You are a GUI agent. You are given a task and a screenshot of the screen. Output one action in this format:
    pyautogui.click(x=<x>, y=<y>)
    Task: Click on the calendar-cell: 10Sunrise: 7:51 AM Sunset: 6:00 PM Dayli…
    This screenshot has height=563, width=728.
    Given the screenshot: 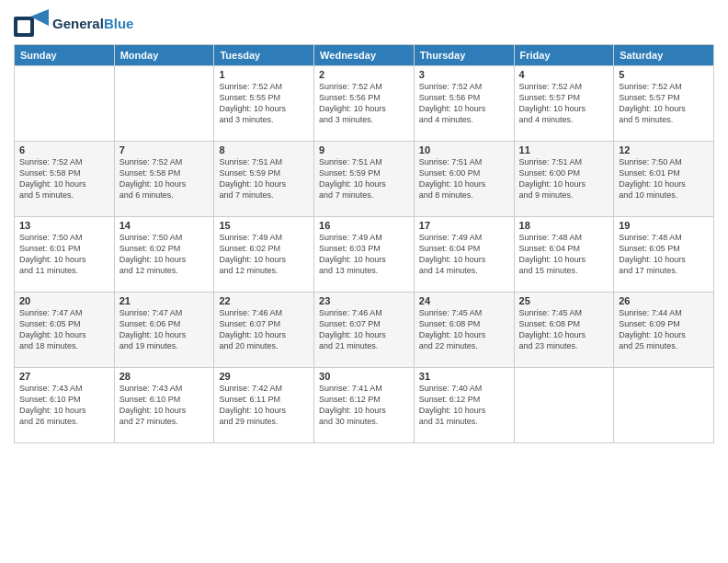 What is the action you would take?
    pyautogui.click(x=463, y=179)
    